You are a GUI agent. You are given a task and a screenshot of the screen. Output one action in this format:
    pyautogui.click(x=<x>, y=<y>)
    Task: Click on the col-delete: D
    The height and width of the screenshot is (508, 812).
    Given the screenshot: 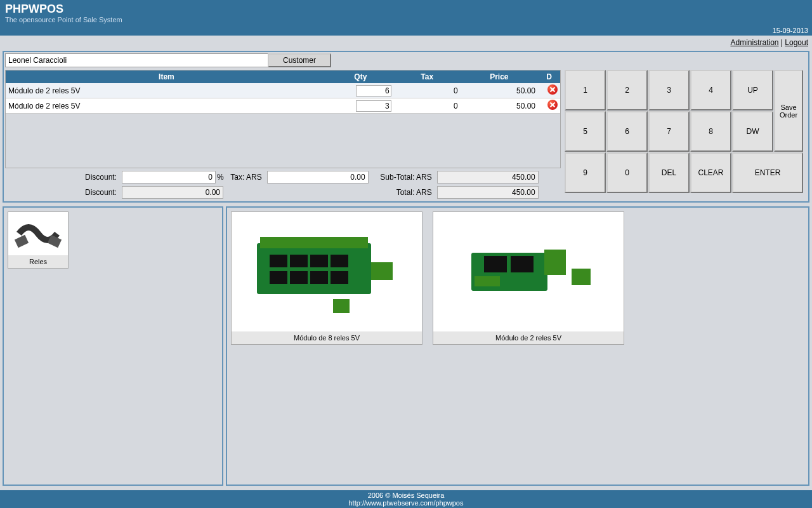 What is the action you would take?
    pyautogui.click(x=549, y=77)
    